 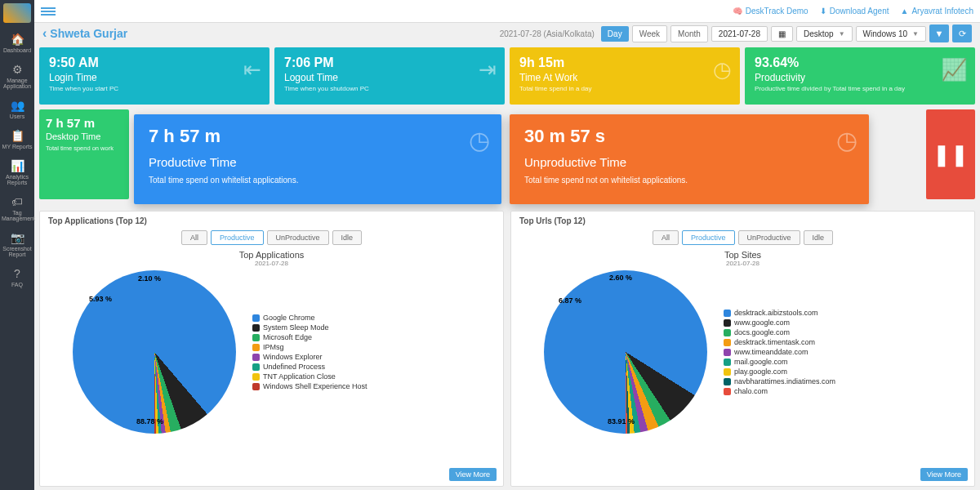 What do you see at coordinates (17, 244) in the screenshot?
I see `sidebar-item-screenshot-report: 📷Screenshot Report` at bounding box center [17, 244].